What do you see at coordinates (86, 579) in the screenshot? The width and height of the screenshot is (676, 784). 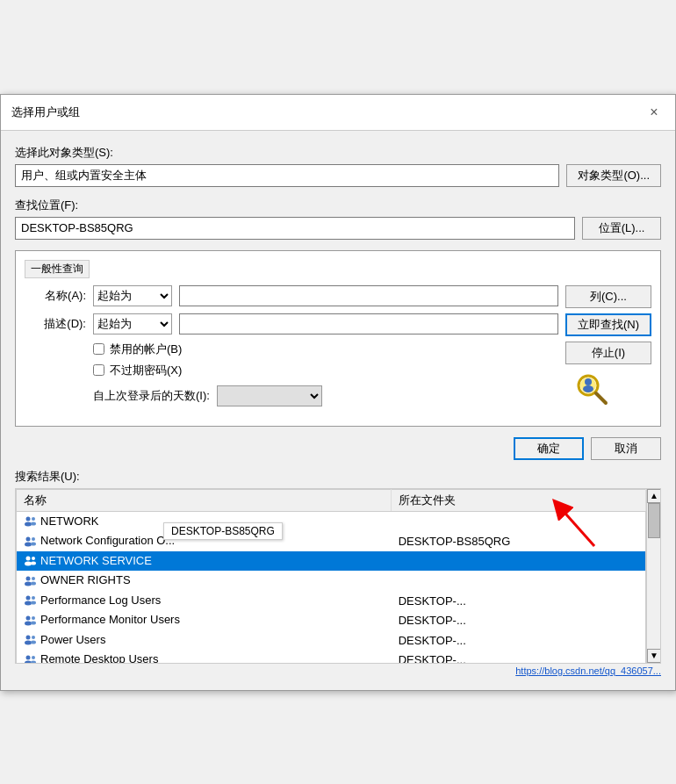 I see `row-name: OWNER RIGHTS` at bounding box center [86, 579].